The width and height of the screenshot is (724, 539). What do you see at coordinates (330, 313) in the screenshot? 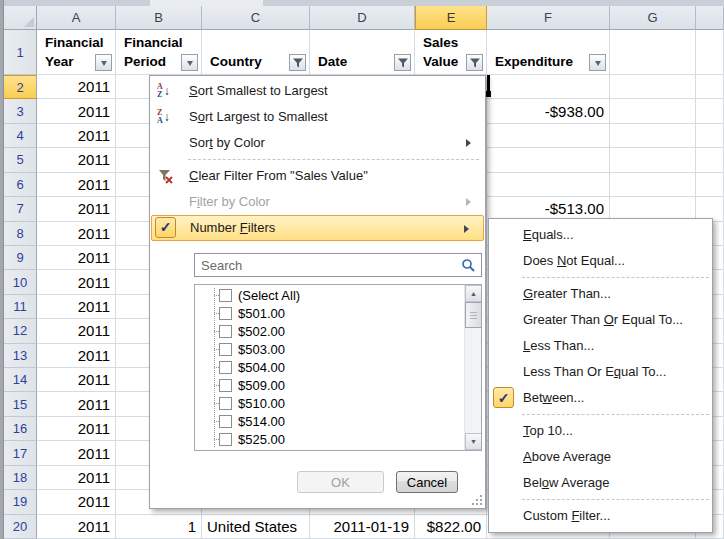
I see `filter-value-option: $501.00` at bounding box center [330, 313].